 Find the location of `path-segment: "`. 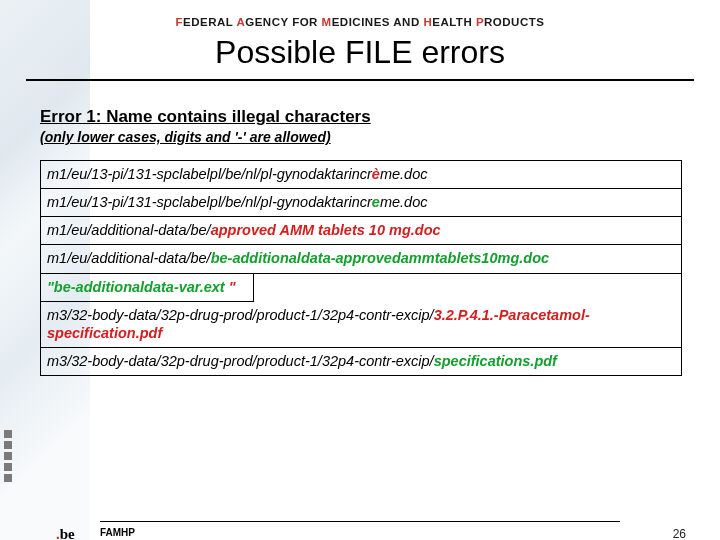

path-segment: " is located at coordinates (230, 287).